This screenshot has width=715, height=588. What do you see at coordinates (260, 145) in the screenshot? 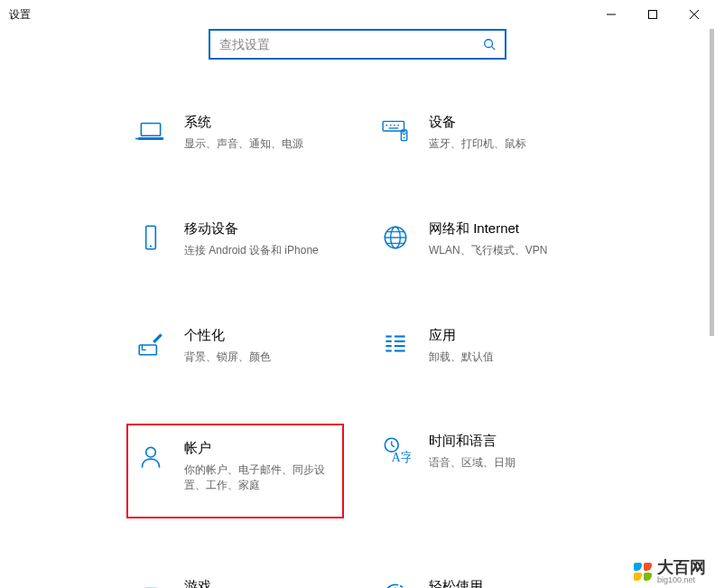
I see `category-desc: 显示、声音、通知、电源` at bounding box center [260, 145].